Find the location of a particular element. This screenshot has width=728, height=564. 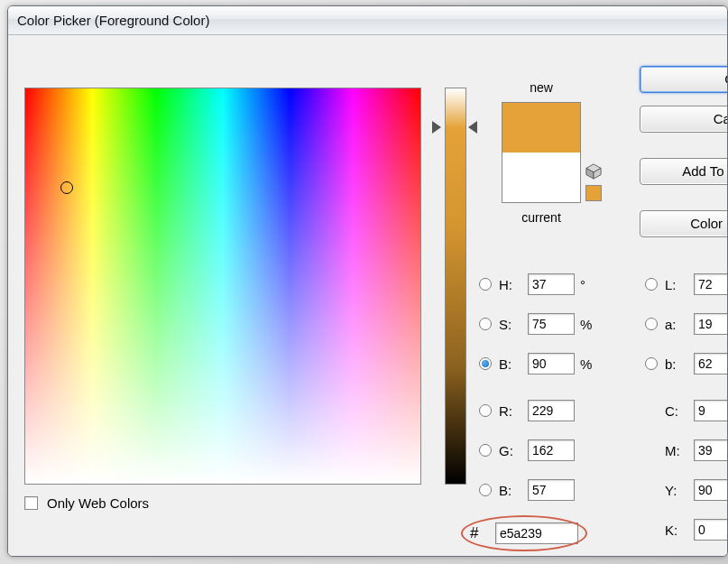

b-row: B: is located at coordinates (530, 490).